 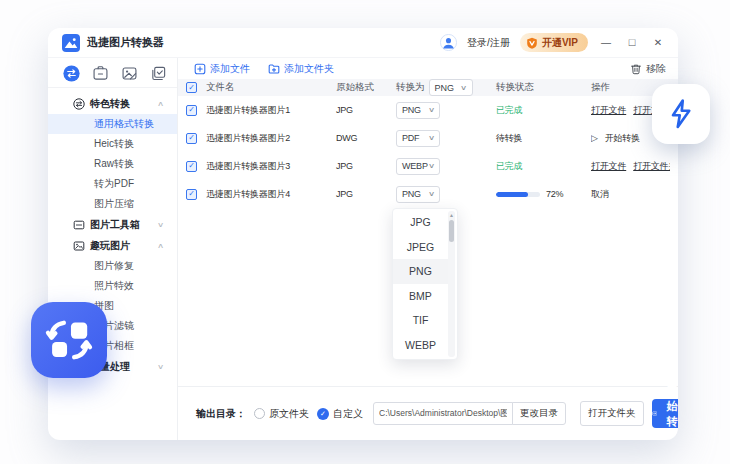 What do you see at coordinates (539, 414) in the screenshot?
I see `change-dir-button: 更改目录` at bounding box center [539, 414].